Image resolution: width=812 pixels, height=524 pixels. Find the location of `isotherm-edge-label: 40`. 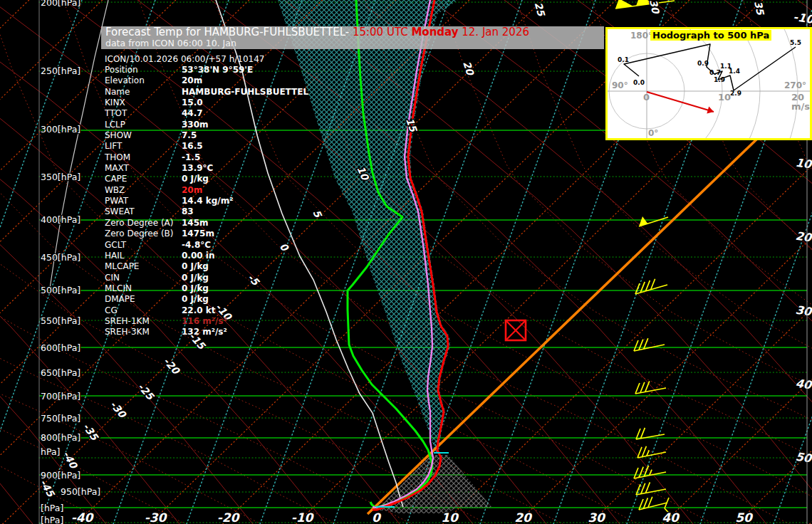

isotherm-edge-label: 40 is located at coordinates (803, 384).